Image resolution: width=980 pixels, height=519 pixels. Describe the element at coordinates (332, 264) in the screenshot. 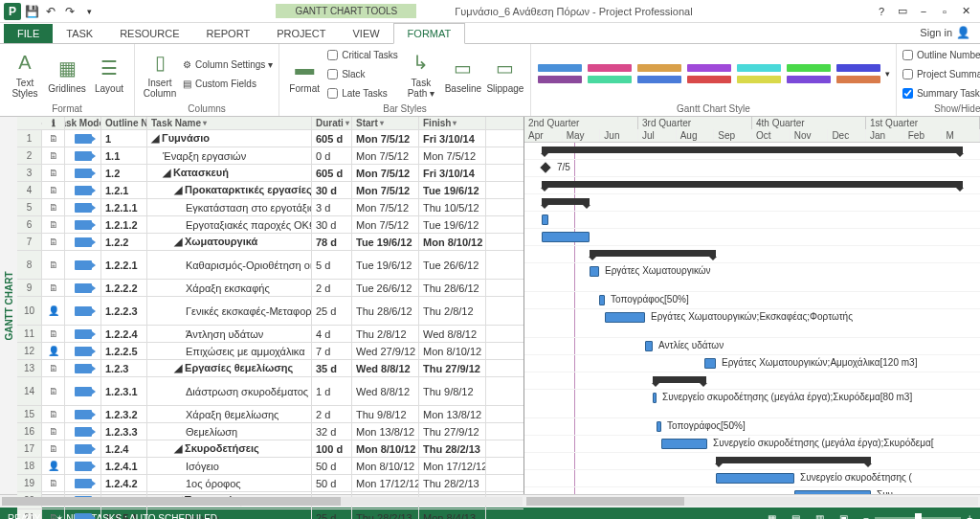

I see `duration-cell: 5 d` at that location.